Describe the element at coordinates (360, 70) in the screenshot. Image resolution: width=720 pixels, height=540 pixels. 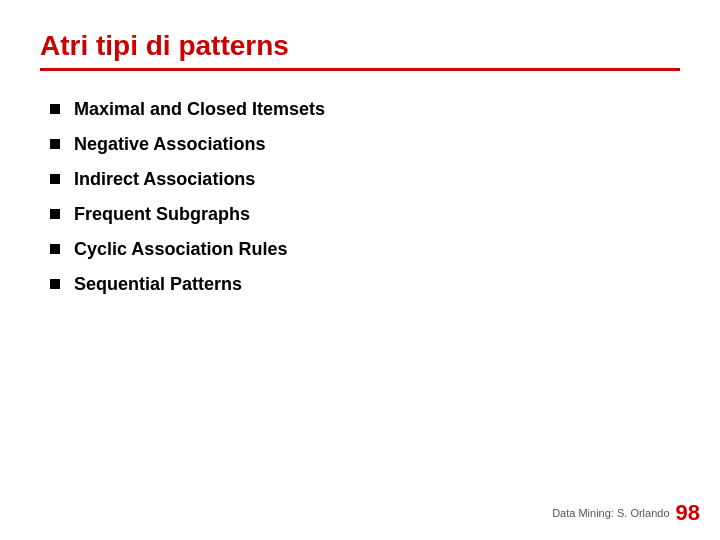
I see `title-divider` at that location.